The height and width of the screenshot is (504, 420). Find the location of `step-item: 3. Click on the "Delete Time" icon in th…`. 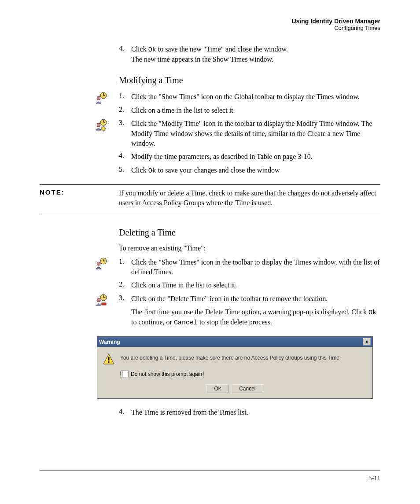

step-item: 3. Click on the "Delete Time" icon in th… is located at coordinates (250, 311).